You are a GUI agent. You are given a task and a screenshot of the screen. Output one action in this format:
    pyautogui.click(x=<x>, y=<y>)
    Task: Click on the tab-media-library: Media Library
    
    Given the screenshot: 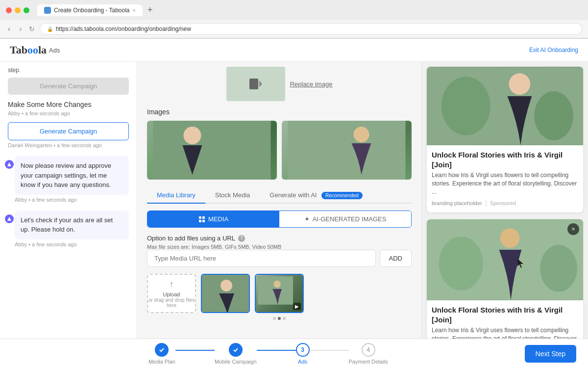 What is the action you would take?
    pyautogui.click(x=176, y=195)
    